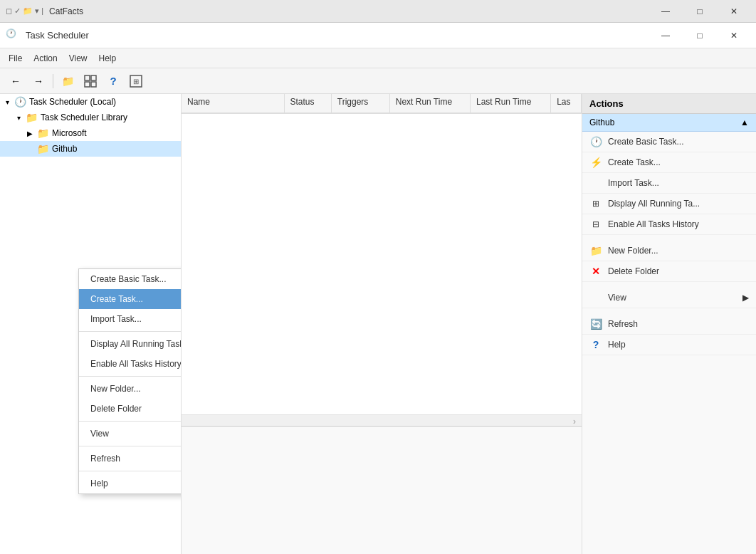  Describe the element at coordinates (734, 36) in the screenshot. I see `app-close-button: ✕` at that location.